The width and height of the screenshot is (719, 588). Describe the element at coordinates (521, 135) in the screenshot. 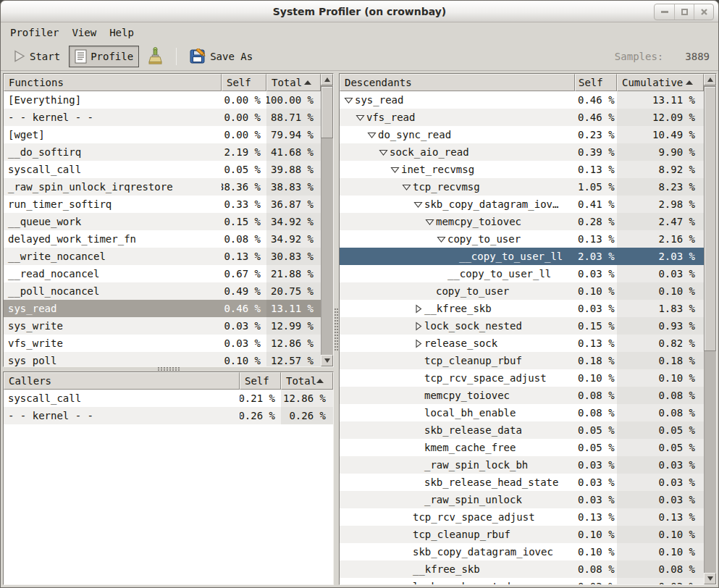

I see `table-row: do_sync_read0.23 %10.49 %` at that location.